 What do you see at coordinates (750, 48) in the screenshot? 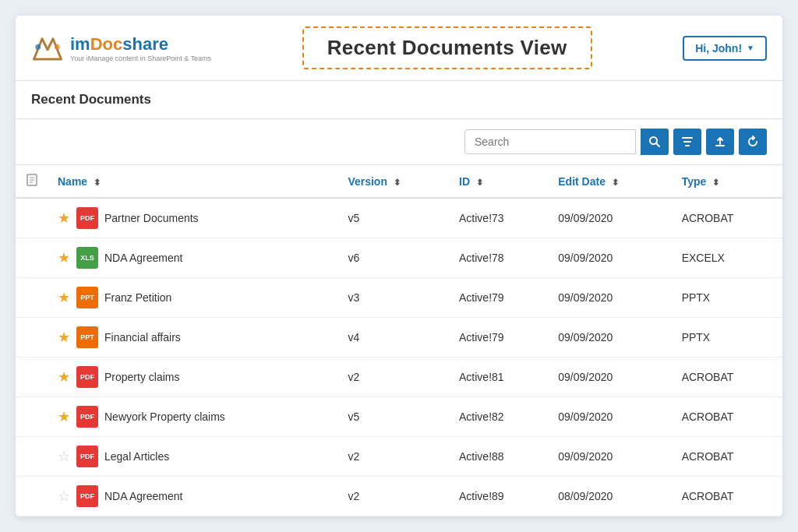
I see `chevron-down-icon: ▼` at bounding box center [750, 48].